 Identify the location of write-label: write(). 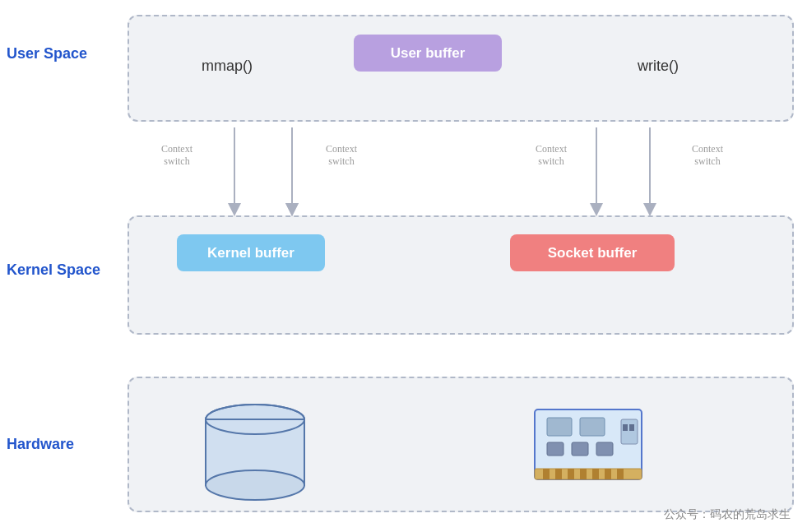
(658, 66).